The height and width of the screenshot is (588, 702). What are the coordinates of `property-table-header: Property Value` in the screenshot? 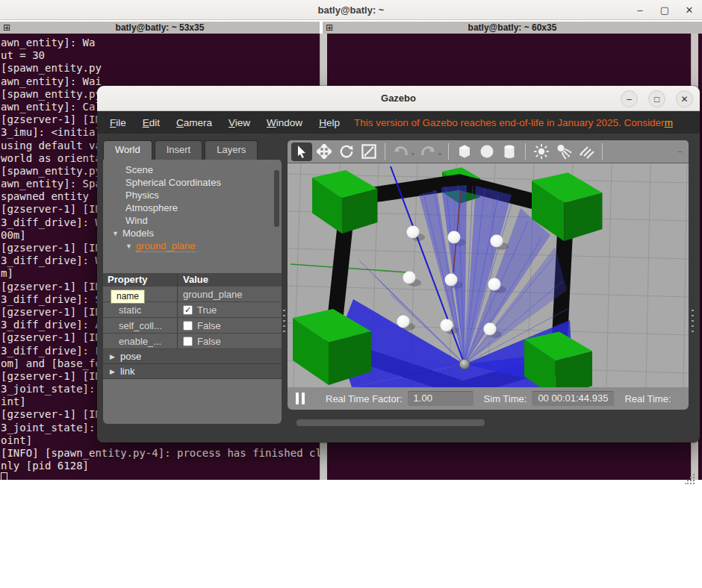 It's located at (193, 280).